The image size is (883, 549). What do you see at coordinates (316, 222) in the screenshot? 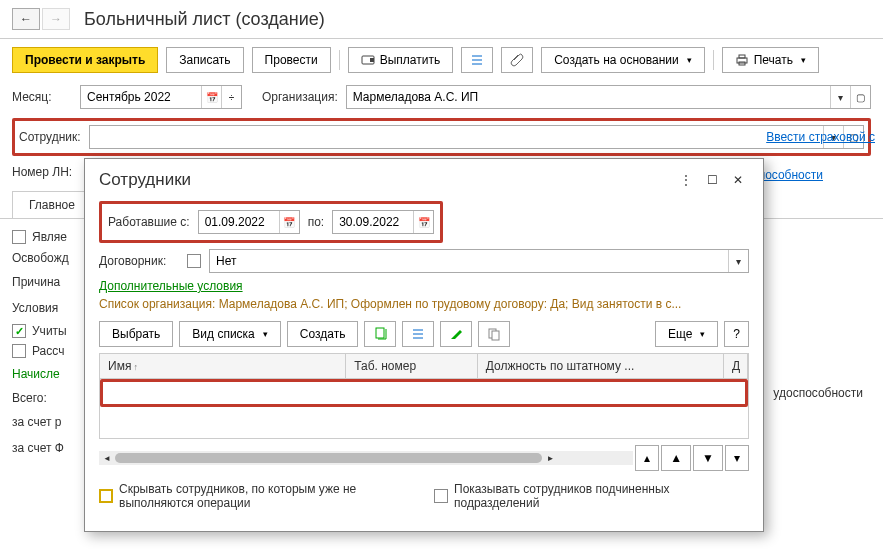
I see `date-to-label: по:` at bounding box center [316, 222].